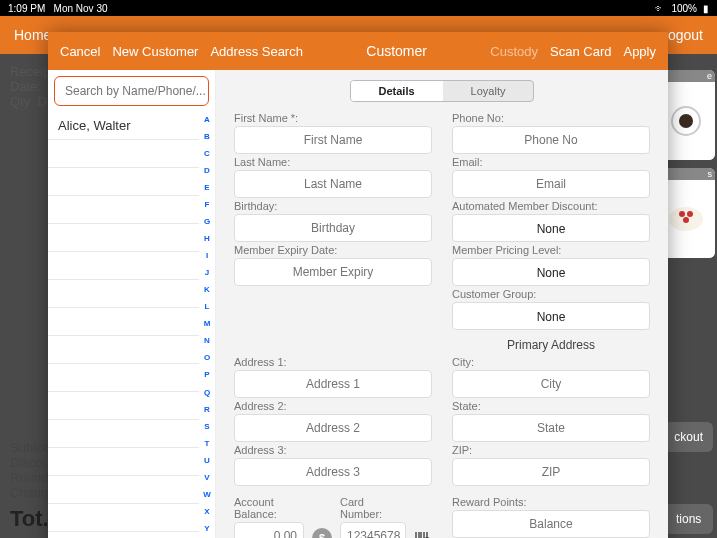 This screenshot has width=717, height=538. What do you see at coordinates (207, 188) in the screenshot?
I see `alpha-letter: E` at bounding box center [207, 188].